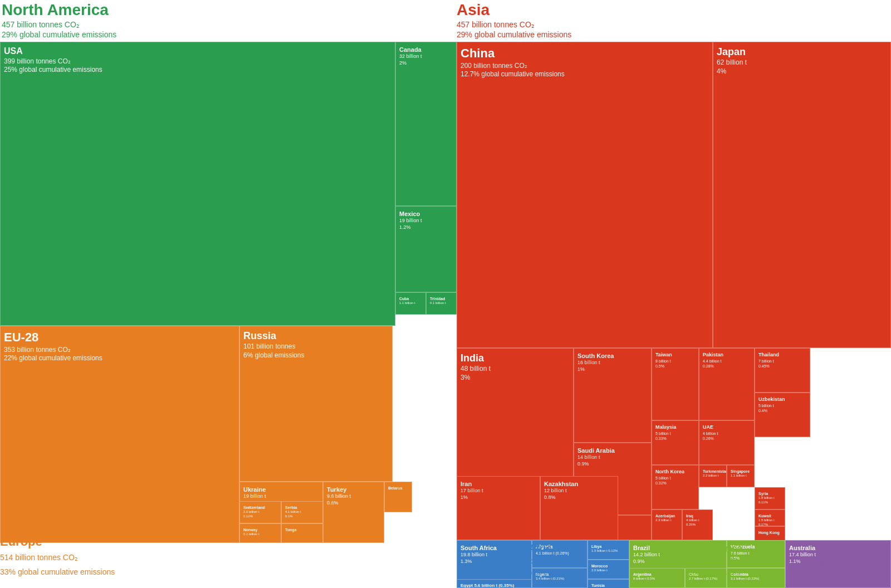  Describe the element at coordinates (675, 487) in the screenshot. I see `cell-north-korea: North Korea 5 billion t 0.32%` at that location.